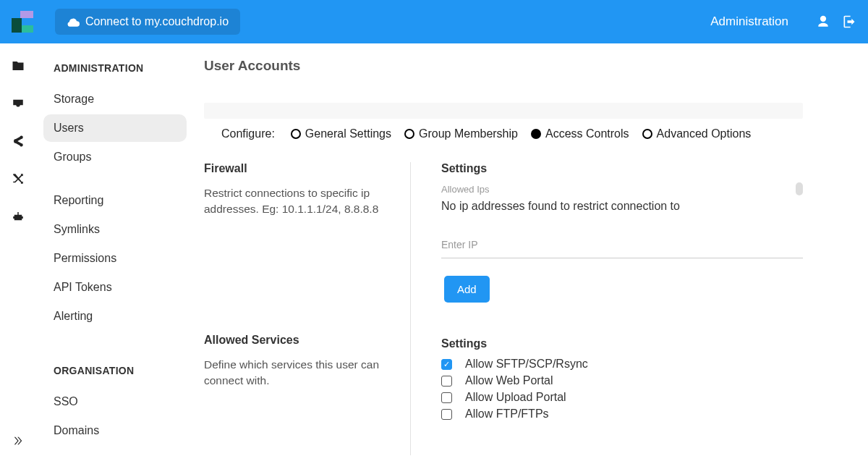 Image resolution: width=868 pixels, height=456 pixels. Describe the element at coordinates (622, 232) in the screenshot. I see `firewall-settings: Settings Allowed Ips No ip addresses fou…` at that location.